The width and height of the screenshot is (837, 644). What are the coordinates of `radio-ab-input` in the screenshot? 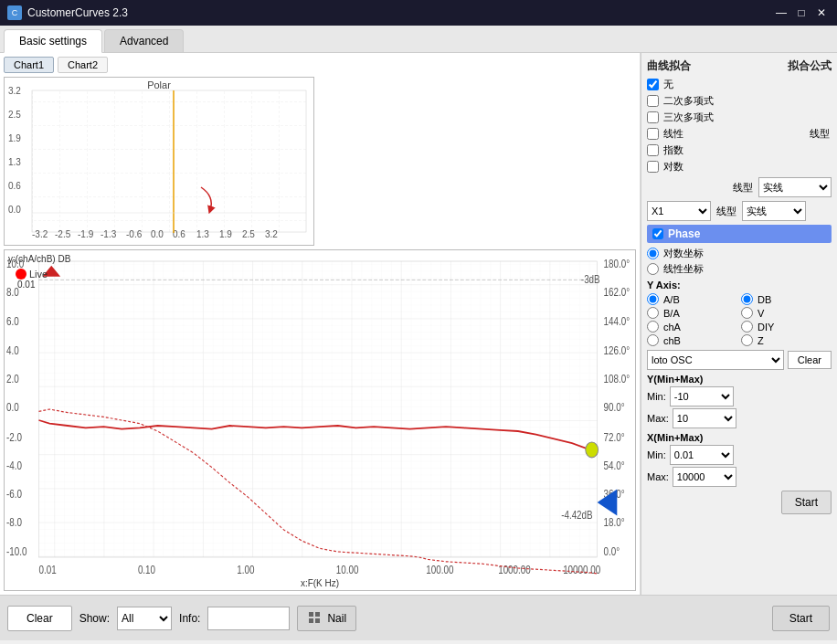 It's located at (652, 300).